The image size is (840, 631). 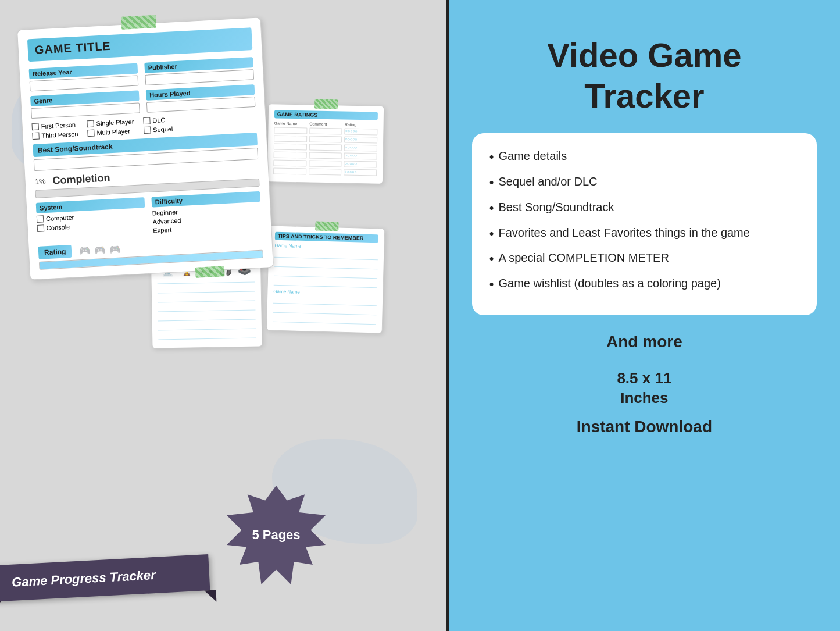 I want to click on difficulty-options: Beginner Advanced Expert, so click(x=207, y=219).